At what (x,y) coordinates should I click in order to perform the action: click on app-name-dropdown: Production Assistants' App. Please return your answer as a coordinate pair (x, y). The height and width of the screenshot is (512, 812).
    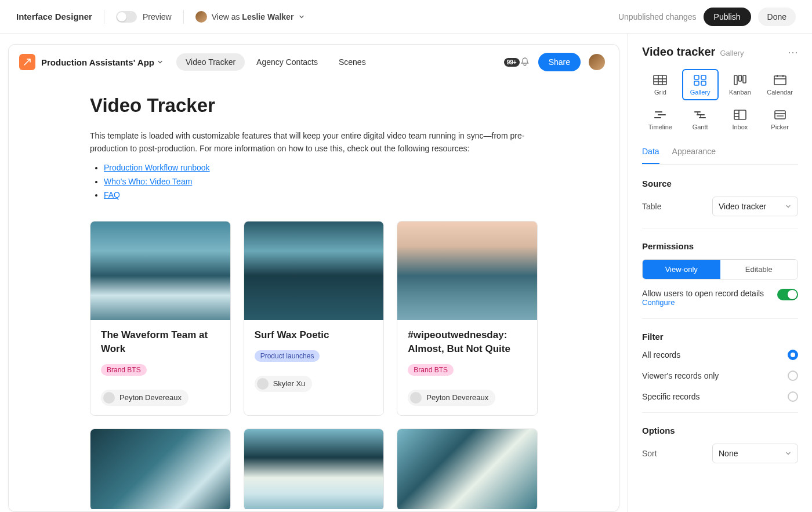
    Looking at the image, I should click on (102, 63).